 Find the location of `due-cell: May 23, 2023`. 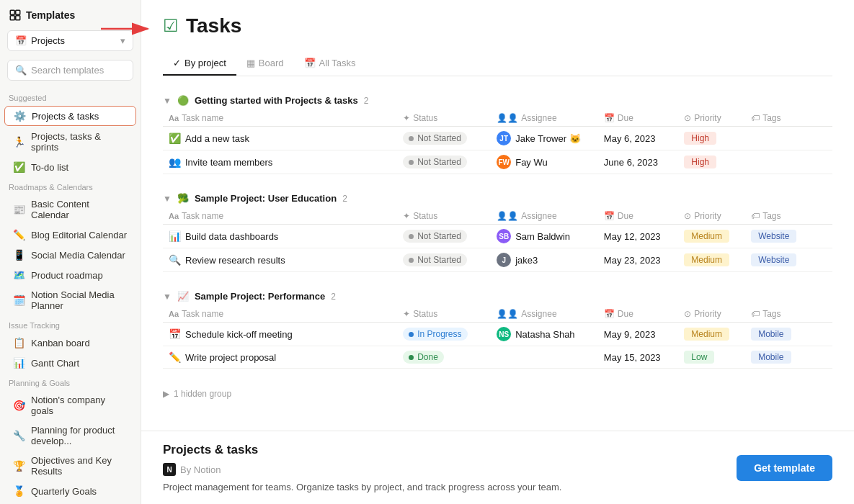

due-cell: May 23, 2023 is located at coordinates (639, 261).